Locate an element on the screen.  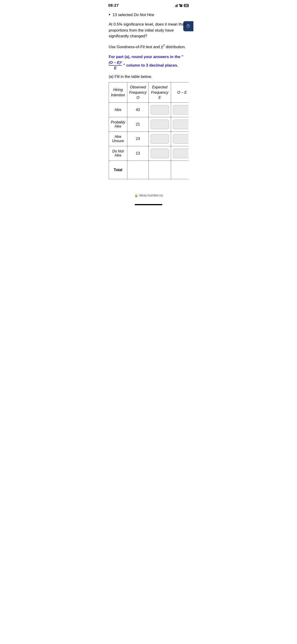
main-content: • 13 selected Do Not Hire At 0.5% signif… is located at coordinates (148, 100).